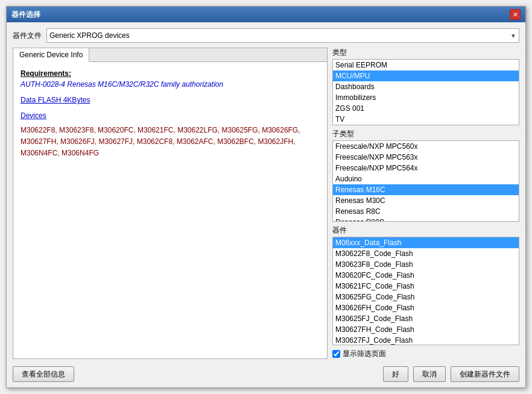 Image resolution: width=532 pixels, height=394 pixels. Describe the element at coordinates (426, 319) in the screenshot. I see `list-item: M30625FJ_Code_Flash` at that location.